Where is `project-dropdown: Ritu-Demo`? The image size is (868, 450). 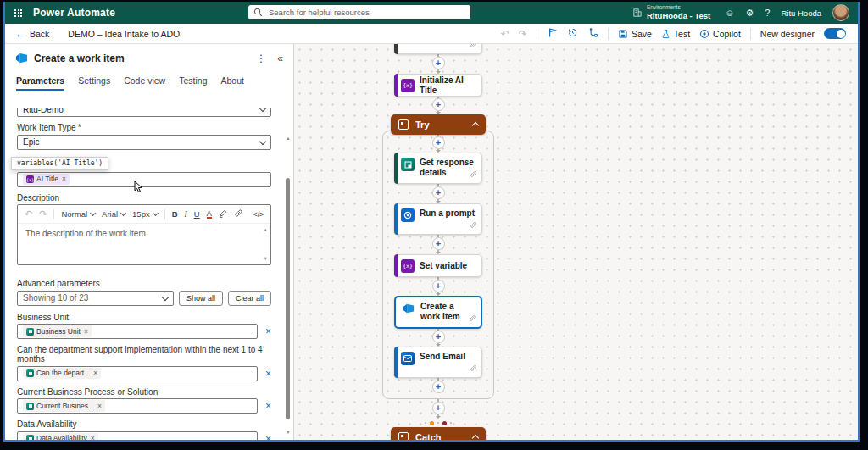
project-dropdown: Ritu-Demo is located at coordinates (144, 113).